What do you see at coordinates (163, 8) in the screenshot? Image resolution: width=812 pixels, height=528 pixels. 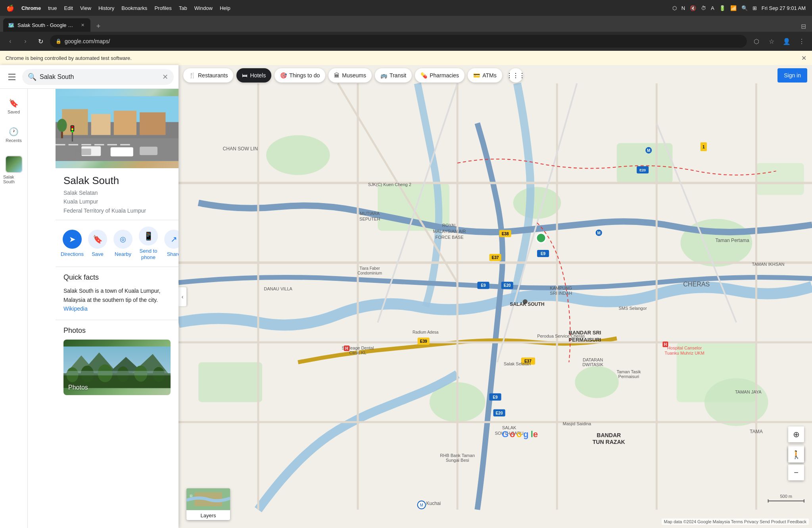 I see `profiles-menu: Profiles` at bounding box center [163, 8].